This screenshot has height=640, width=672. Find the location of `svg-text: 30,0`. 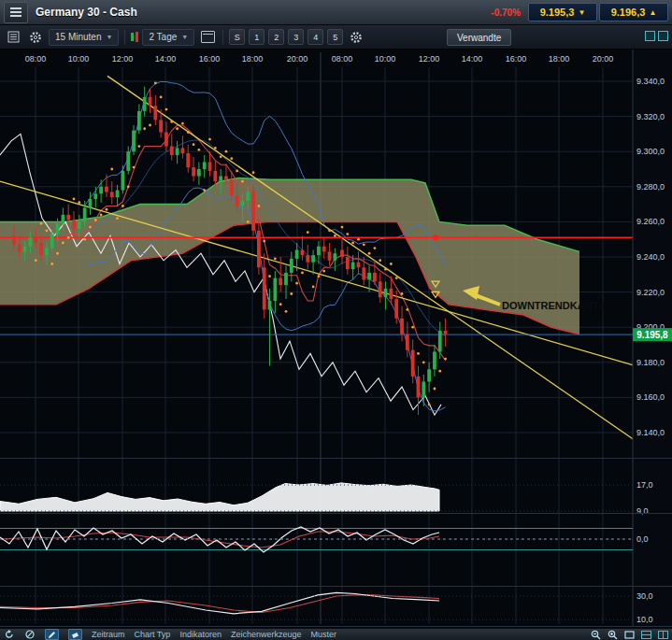

svg-text: 30,0 is located at coordinates (645, 596).